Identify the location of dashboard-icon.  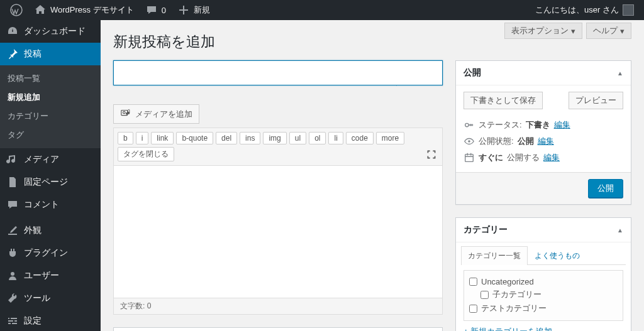
(13, 31).